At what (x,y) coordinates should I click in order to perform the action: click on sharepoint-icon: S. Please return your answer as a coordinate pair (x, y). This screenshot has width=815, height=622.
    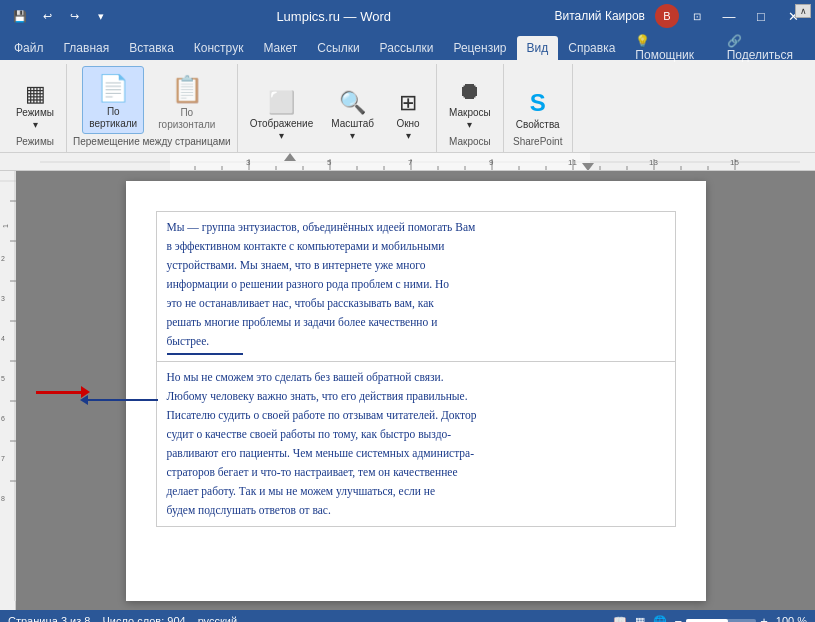
    Looking at the image, I should click on (538, 103).